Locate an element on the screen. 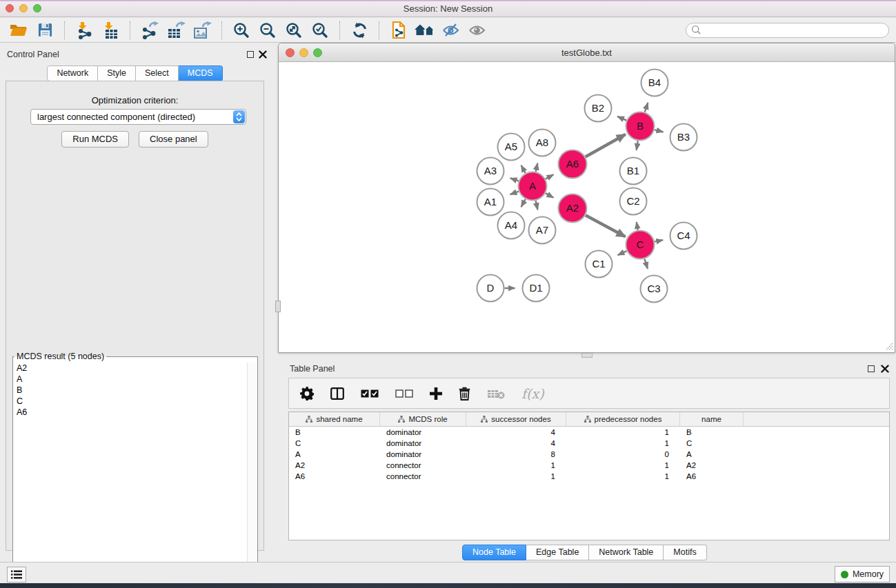 The image size is (896, 588). network-window-titlebar: testGlobe.txt is located at coordinates (586, 52).